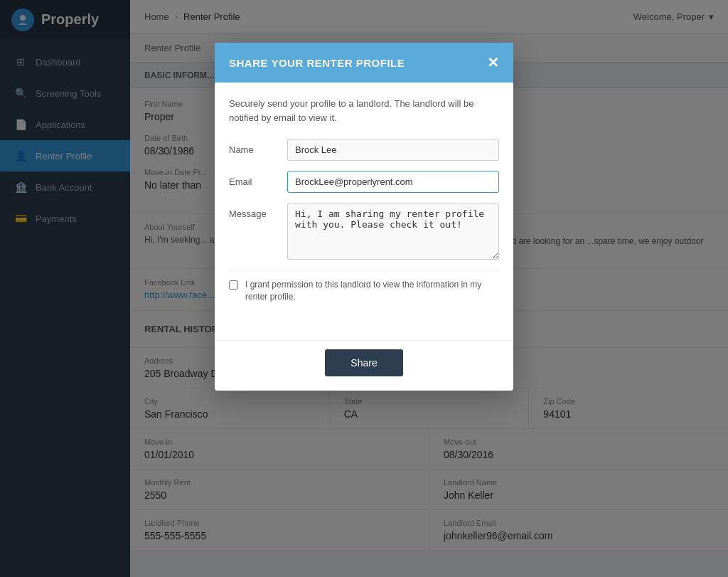  Describe the element at coordinates (254, 147) in the screenshot. I see `modal-name-label: Name` at that location.